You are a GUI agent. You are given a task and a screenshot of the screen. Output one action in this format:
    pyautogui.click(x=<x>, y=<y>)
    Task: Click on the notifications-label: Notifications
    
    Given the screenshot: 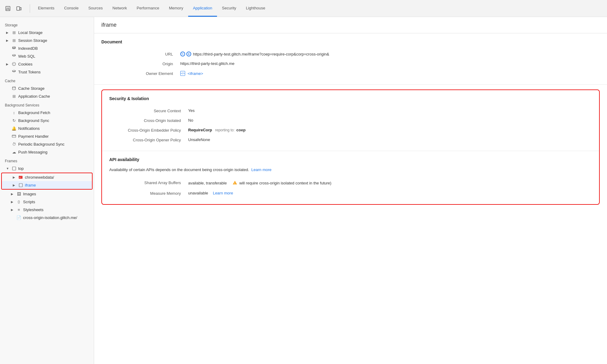 What is the action you would take?
    pyautogui.click(x=29, y=129)
    